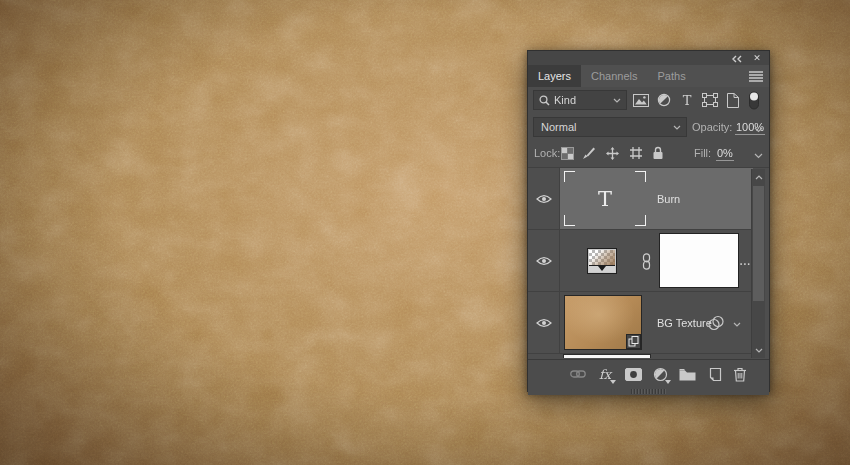 The height and width of the screenshot is (465, 850). Describe the element at coordinates (714, 374) in the screenshot. I see `new-layer-icon` at that location.